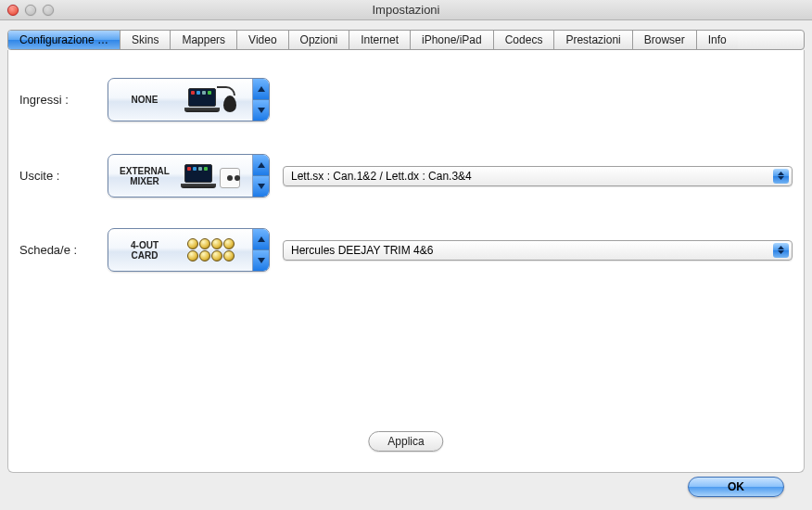 Image resolution: width=812 pixels, height=510 pixels. I want to click on tab-skins: Skins, so click(146, 40).